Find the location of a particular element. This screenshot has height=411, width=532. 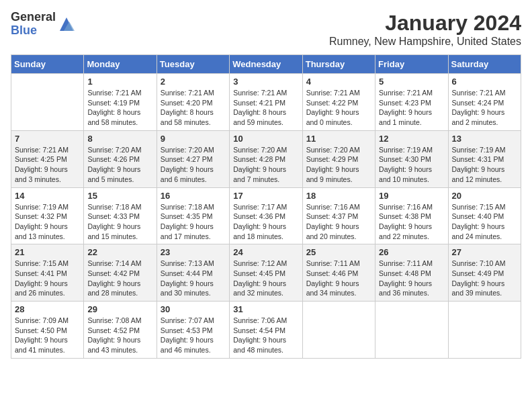

calendar-cell: 23Sunrise: 7:13 AM Sunset: 4:44 PM Dayli… is located at coordinates (193, 273).